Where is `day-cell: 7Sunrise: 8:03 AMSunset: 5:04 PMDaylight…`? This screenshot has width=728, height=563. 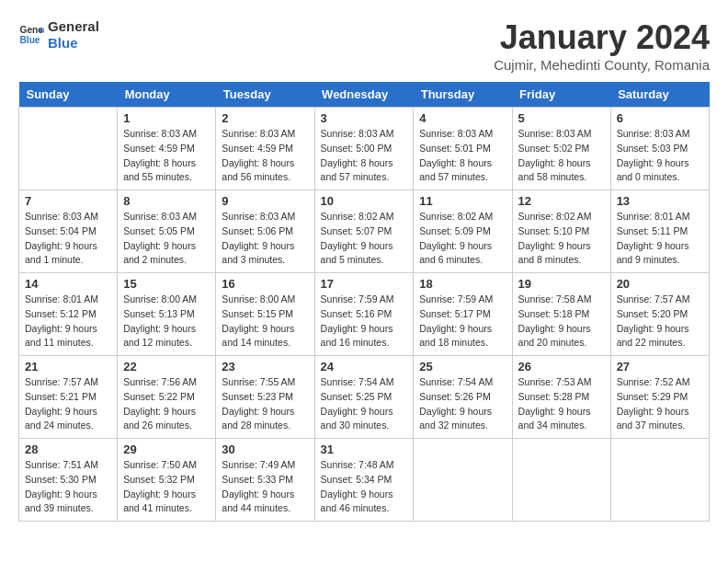
day-cell: 7Sunrise: 8:03 AMSunset: 5:04 PMDaylight… is located at coordinates (68, 232).